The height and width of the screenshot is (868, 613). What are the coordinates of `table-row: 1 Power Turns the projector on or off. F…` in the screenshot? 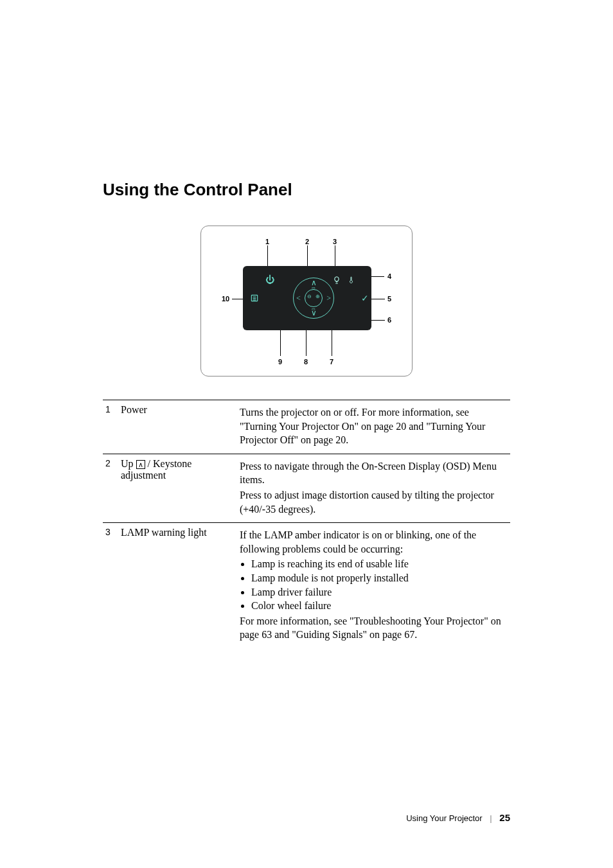 It's located at (306, 427).